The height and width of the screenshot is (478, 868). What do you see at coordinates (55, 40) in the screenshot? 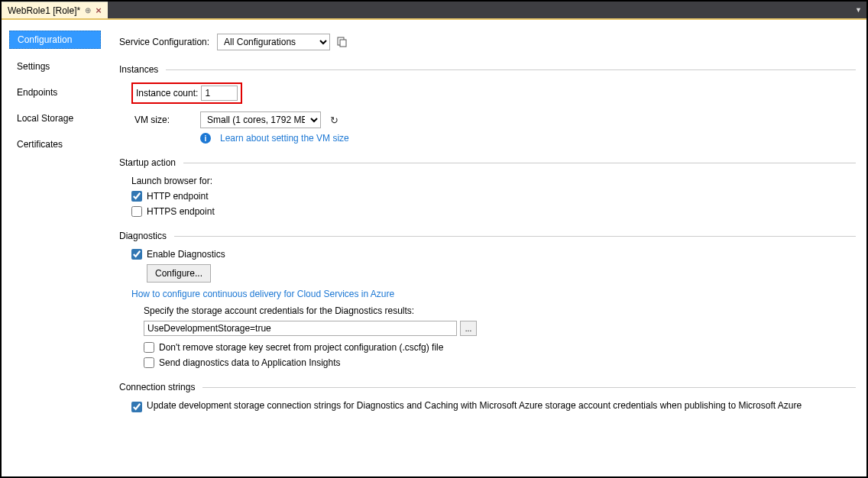
I see `sidebar-item-configuration: Configuration` at bounding box center [55, 40].